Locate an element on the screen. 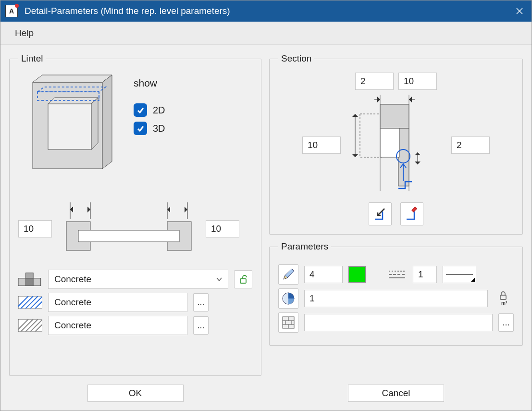 Image resolution: width=532 pixels, height=411 pixels. pencil-icon is located at coordinates (288, 274).